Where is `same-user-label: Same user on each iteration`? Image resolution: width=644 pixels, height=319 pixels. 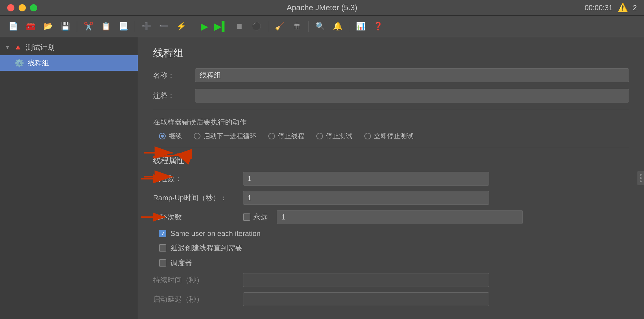 same-user-label: Same user on each iteration is located at coordinates (215, 234).